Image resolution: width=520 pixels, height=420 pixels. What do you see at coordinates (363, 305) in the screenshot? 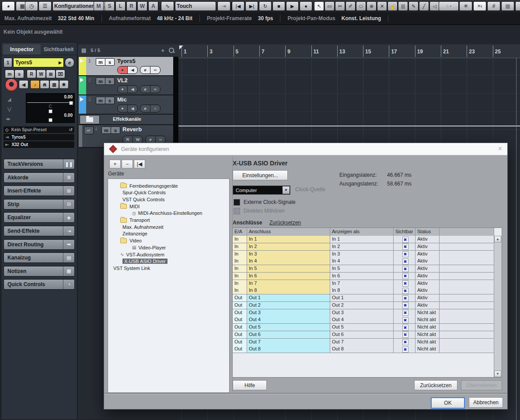
I see `table-row: OutOut 2Out 2✖Aktiv` at bounding box center [363, 305].